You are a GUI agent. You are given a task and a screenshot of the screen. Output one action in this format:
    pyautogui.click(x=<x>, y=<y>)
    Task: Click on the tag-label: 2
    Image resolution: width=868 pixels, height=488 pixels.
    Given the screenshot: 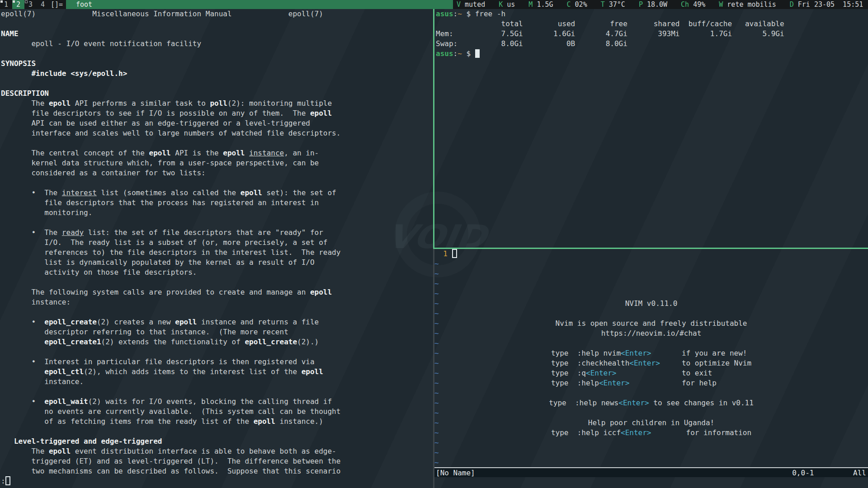 What is the action you would take?
    pyautogui.click(x=18, y=5)
    